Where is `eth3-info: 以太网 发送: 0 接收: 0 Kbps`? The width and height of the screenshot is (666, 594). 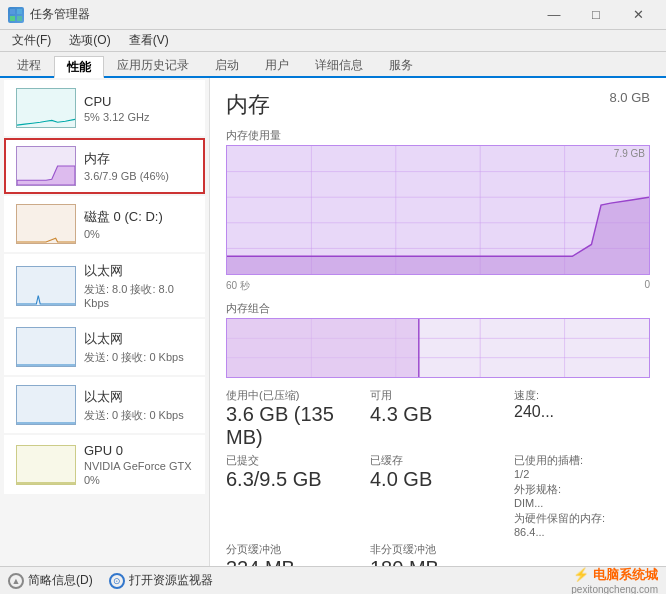 eth3-info: 以太网 发送: 0 接收: 0 Kbps is located at coordinates (138, 406).